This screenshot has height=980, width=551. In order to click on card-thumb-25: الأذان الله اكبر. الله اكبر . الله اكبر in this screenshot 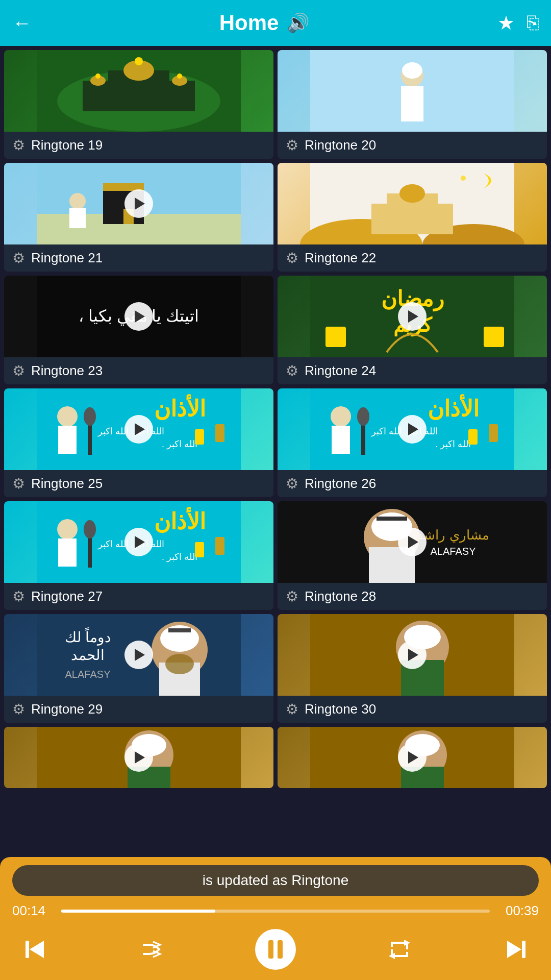, I will do `click(139, 429)`.